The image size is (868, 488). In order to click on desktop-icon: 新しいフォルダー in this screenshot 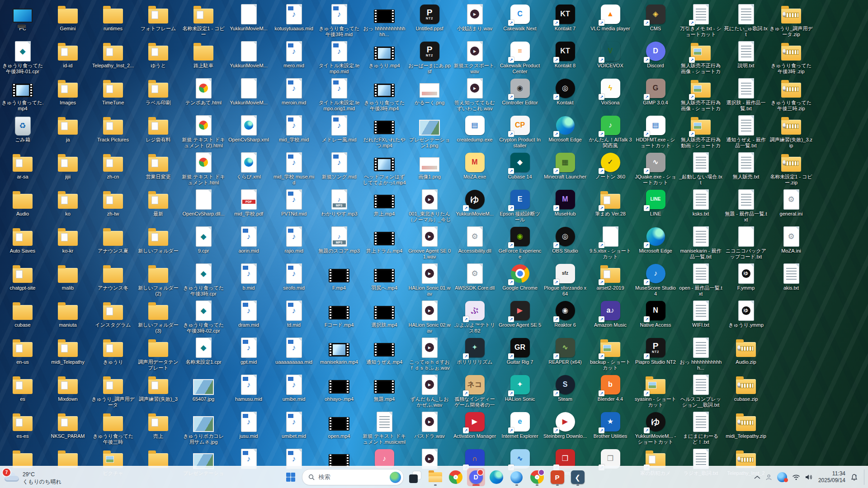, I will do `click(158, 240)`.